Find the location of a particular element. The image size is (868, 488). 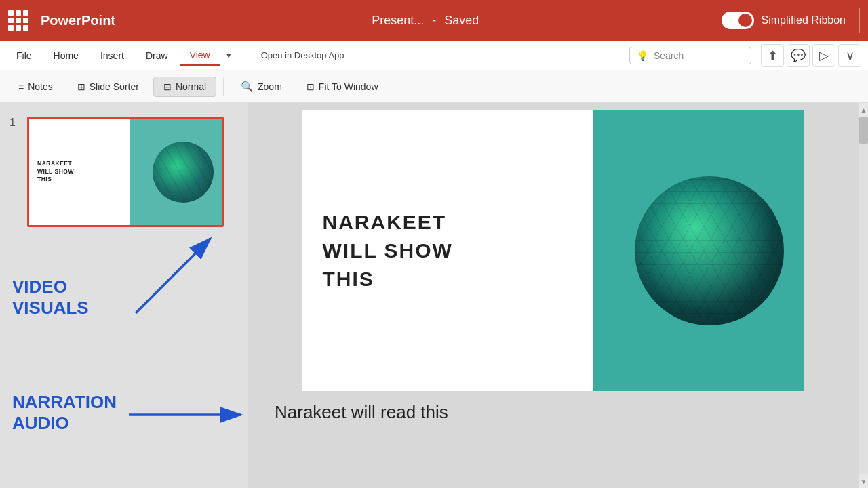

notes-icon: ≡ is located at coordinates (21, 87).